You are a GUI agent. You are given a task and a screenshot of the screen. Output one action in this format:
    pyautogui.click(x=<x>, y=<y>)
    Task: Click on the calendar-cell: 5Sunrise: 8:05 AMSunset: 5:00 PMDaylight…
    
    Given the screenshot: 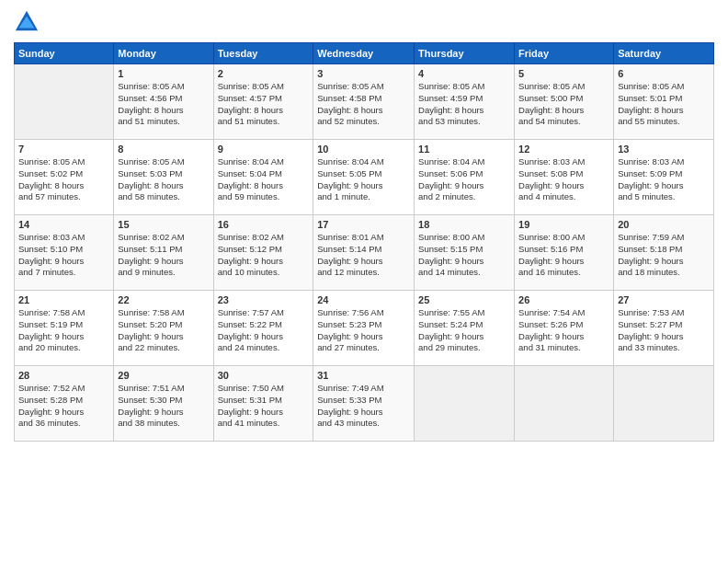 What is the action you would take?
    pyautogui.click(x=564, y=102)
    